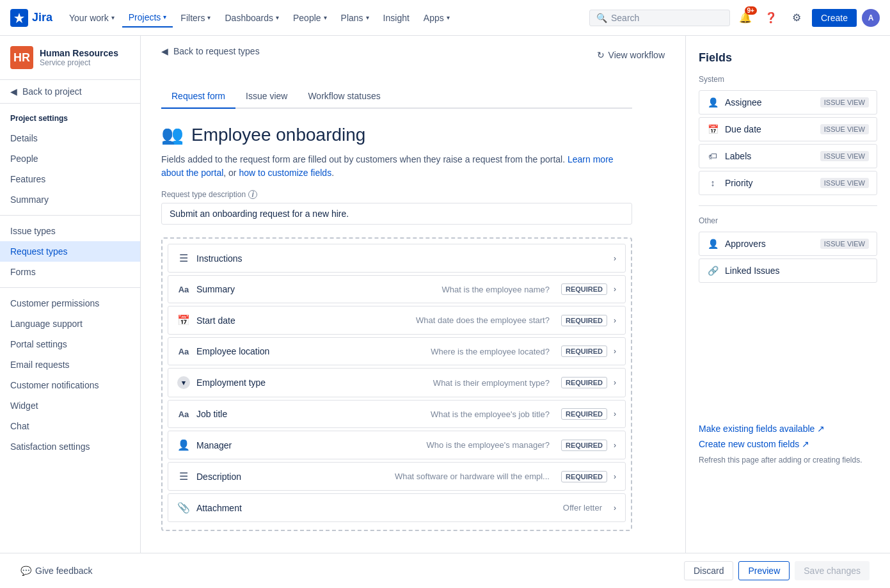  I want to click on sidebar-item-issue-types: Issue types, so click(70, 231).